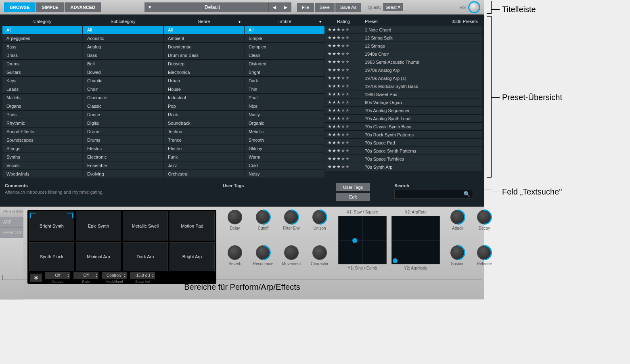 This screenshot has width=630, height=364. Describe the element at coordinates (204, 149) in the screenshot. I see `filter-item: Electro` at that location.